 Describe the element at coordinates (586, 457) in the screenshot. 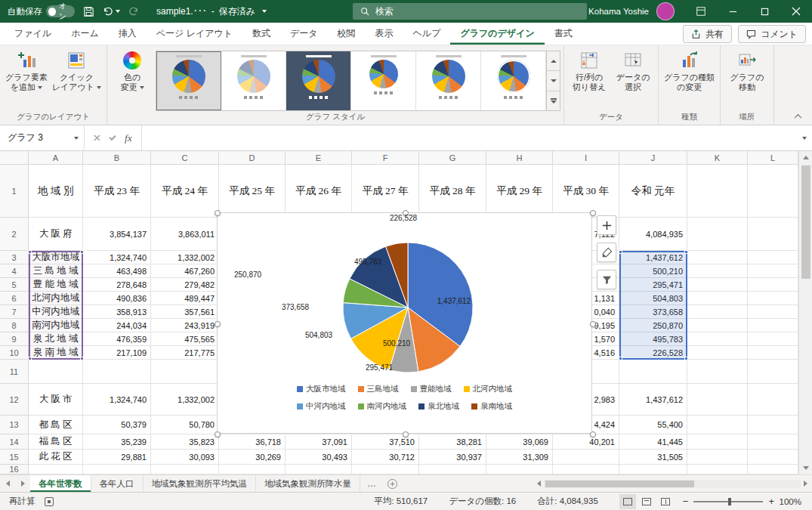

I see `cell-I15` at that location.